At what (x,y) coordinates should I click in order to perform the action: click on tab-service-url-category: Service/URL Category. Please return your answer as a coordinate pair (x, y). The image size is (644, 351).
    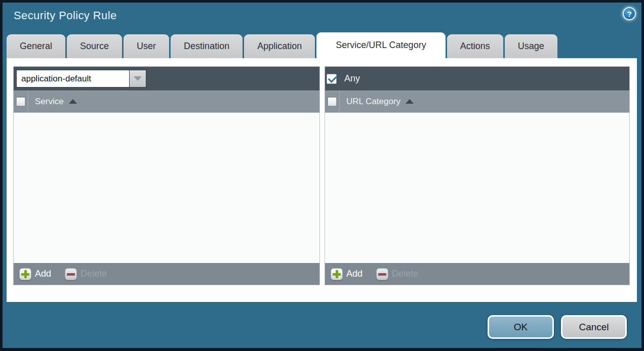
    Looking at the image, I should click on (381, 46).